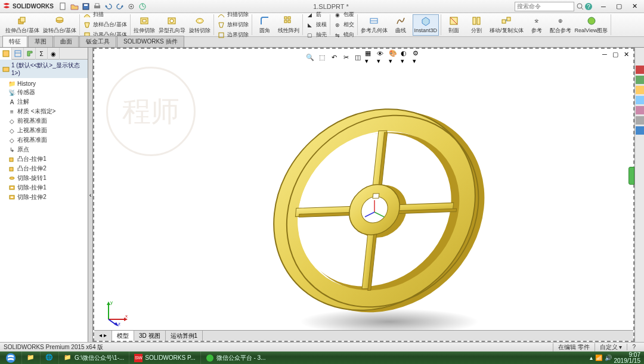  What do you see at coordinates (599, 357) in the screenshot?
I see `tray-network-icon: 📶` at bounding box center [599, 357].